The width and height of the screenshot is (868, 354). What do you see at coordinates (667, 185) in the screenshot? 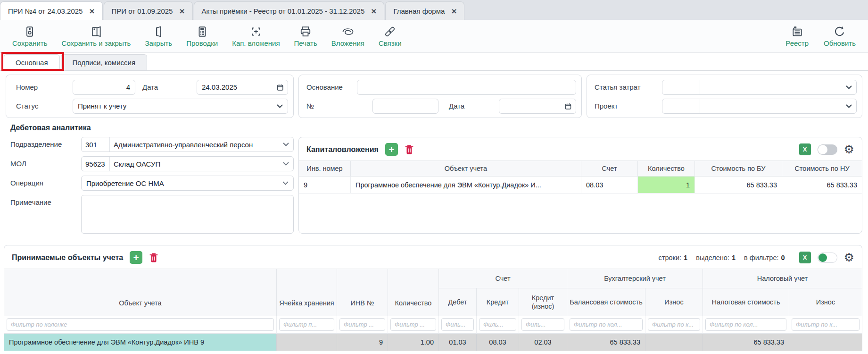
I see `cell-quantity: 1` at bounding box center [667, 185].